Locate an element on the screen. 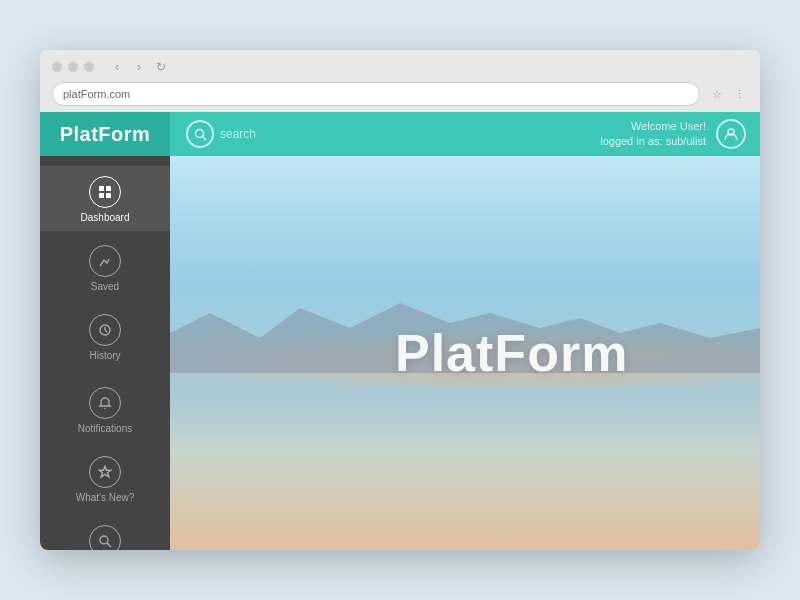 The image size is (800, 600). app-header: PlatForm search Welcome User! logged in … is located at coordinates (400, 134).